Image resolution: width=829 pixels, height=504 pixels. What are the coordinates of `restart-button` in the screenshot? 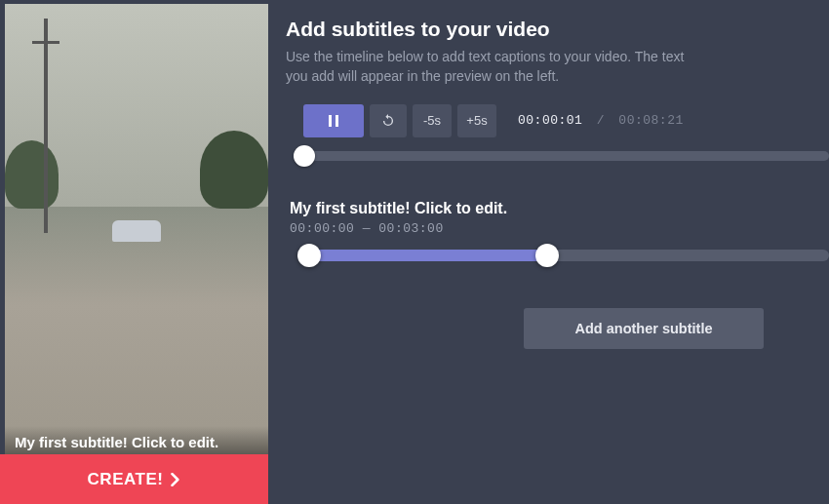 It's located at (388, 121).